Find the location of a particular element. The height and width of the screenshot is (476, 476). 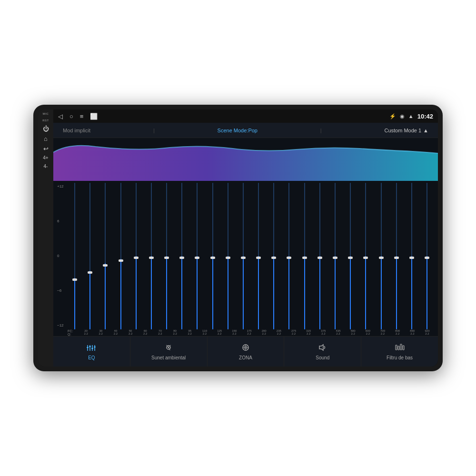

rst-label: RST is located at coordinates (46, 120).